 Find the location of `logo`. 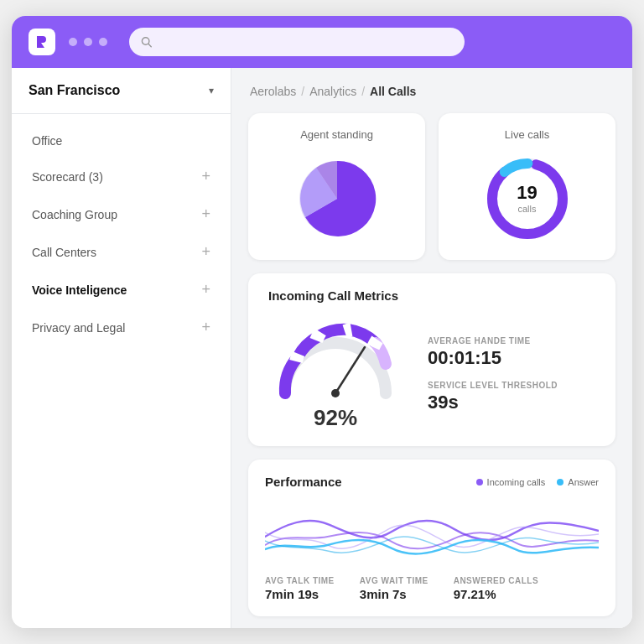

logo is located at coordinates (42, 42).